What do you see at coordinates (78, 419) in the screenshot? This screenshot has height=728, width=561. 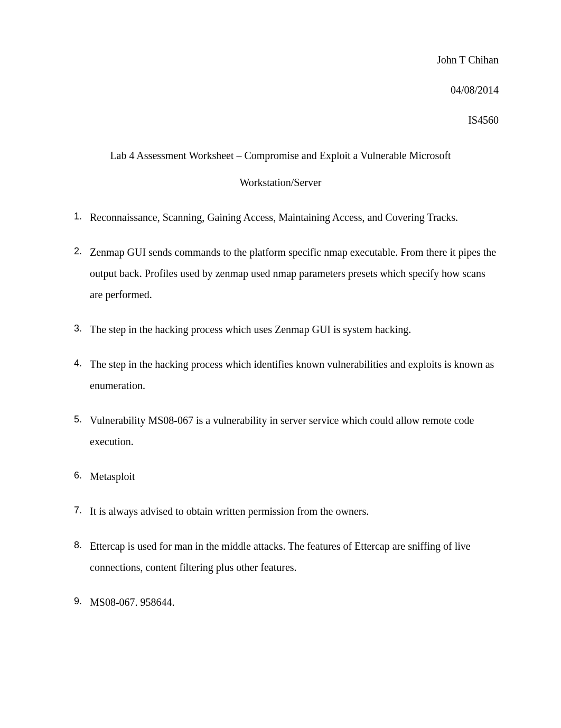 I see `item-number: 5.` at bounding box center [78, 419].